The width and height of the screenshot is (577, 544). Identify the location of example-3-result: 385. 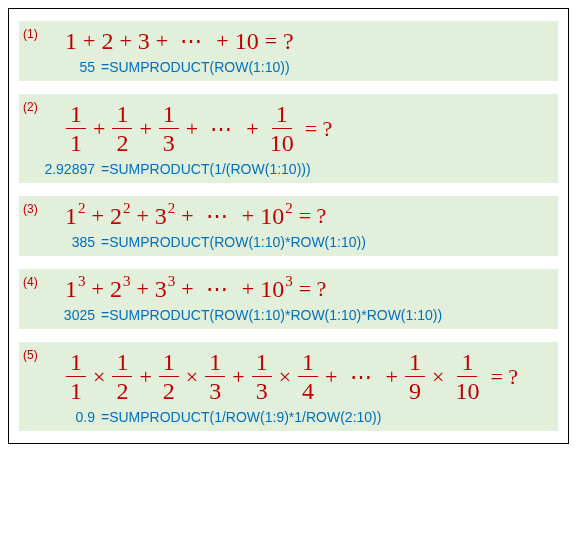
(67, 242).